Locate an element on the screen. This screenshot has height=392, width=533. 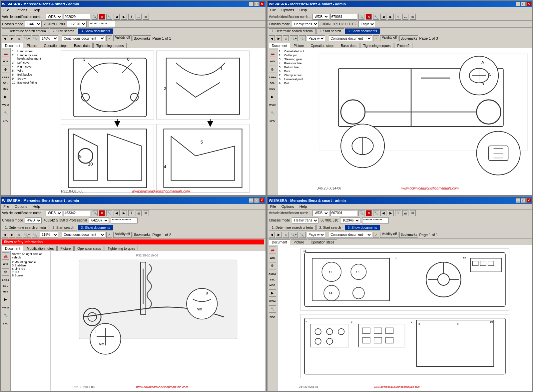
engine-code-3: 642887 is located at coordinates (99, 220).